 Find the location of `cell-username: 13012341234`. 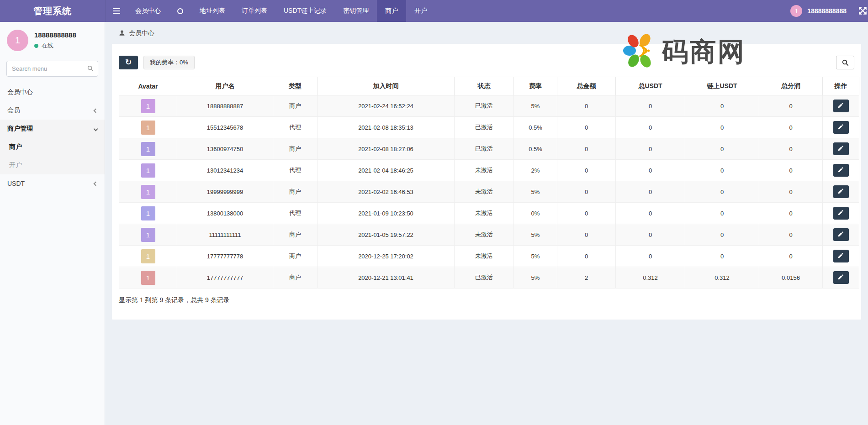

cell-username: 13012341234 is located at coordinates (225, 171).